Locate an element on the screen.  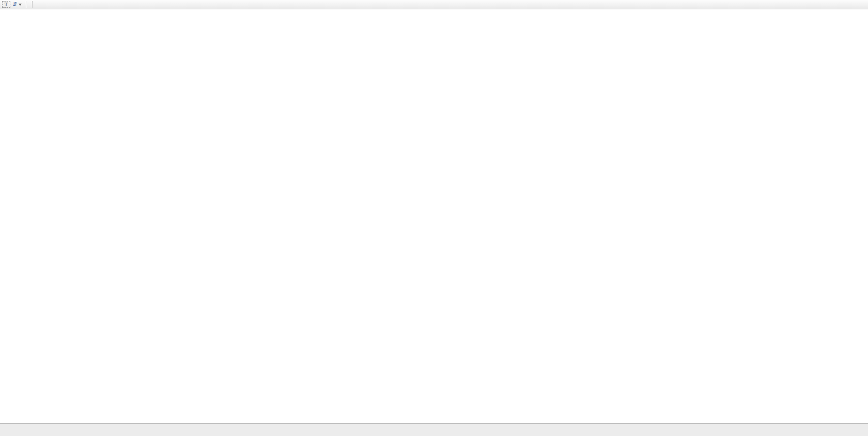
chart-tabs-bar is located at coordinates (434, 429).